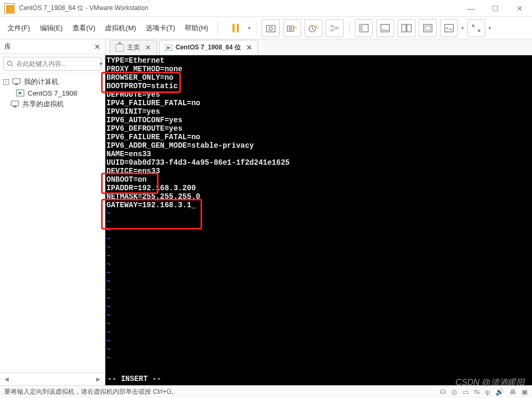 Image resolution: width=532 pixels, height=398 pixels. Describe the element at coordinates (513, 392) in the screenshot. I see `device-printer-icon: 🖶` at that location.